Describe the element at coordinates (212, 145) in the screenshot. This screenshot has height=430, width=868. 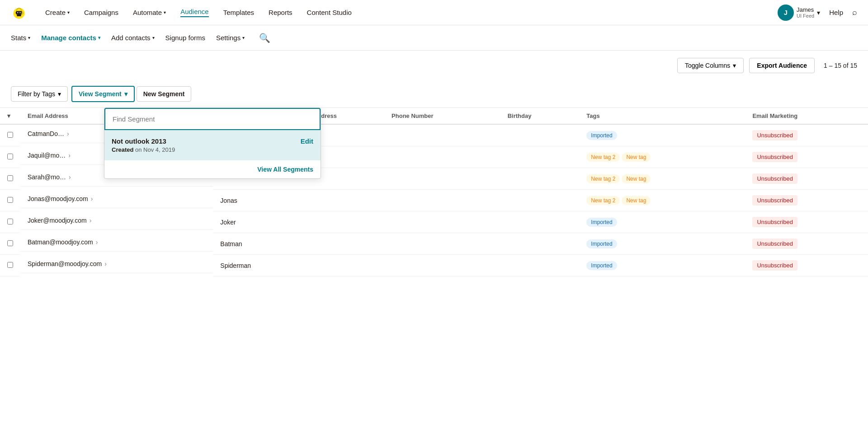
I see `segment-item: Not outlook 2013 Created on Nov 4, 2019 …` at that location.